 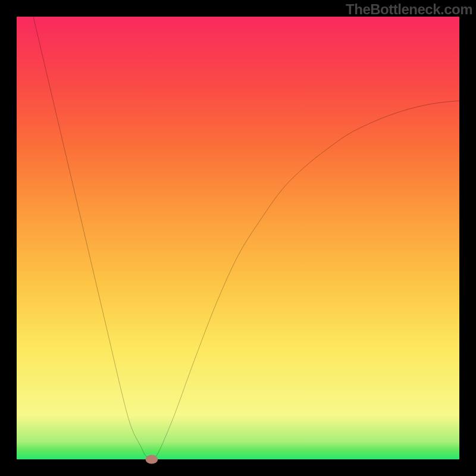 I want to click on watermark-text: TheBottleneck.com, so click(x=409, y=10).